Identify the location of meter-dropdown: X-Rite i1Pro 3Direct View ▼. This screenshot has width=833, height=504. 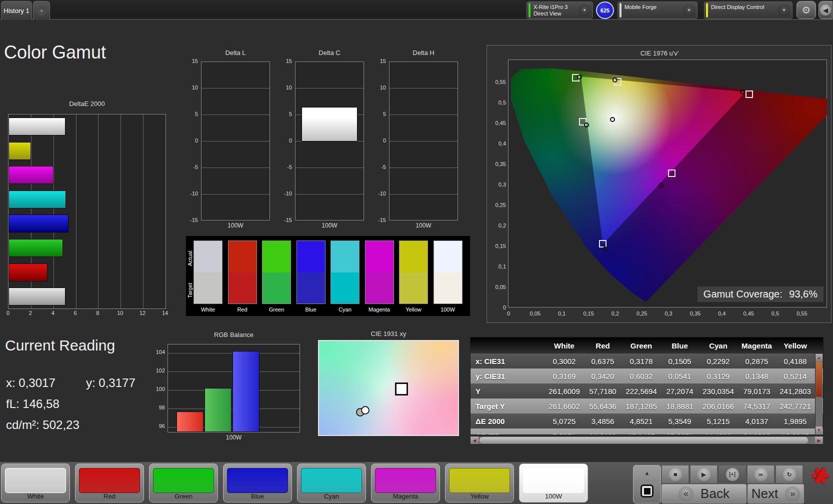
(560, 10).